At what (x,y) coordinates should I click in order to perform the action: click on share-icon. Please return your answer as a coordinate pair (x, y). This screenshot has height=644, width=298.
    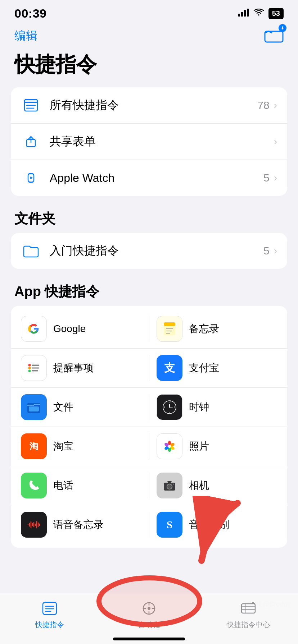
    Looking at the image, I should click on (31, 142).